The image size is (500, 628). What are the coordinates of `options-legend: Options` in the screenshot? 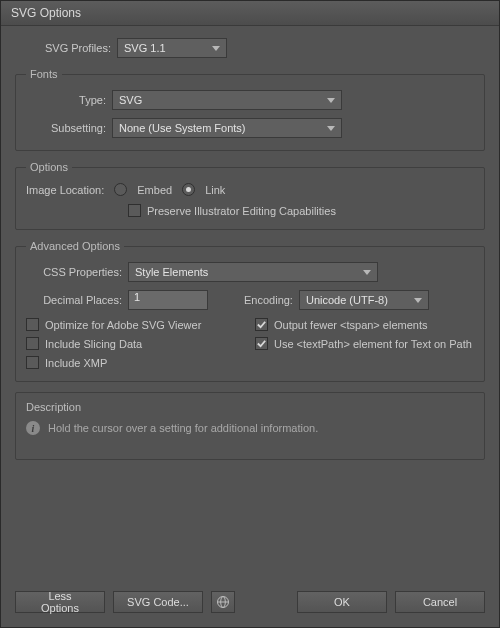 It's located at (49, 167).